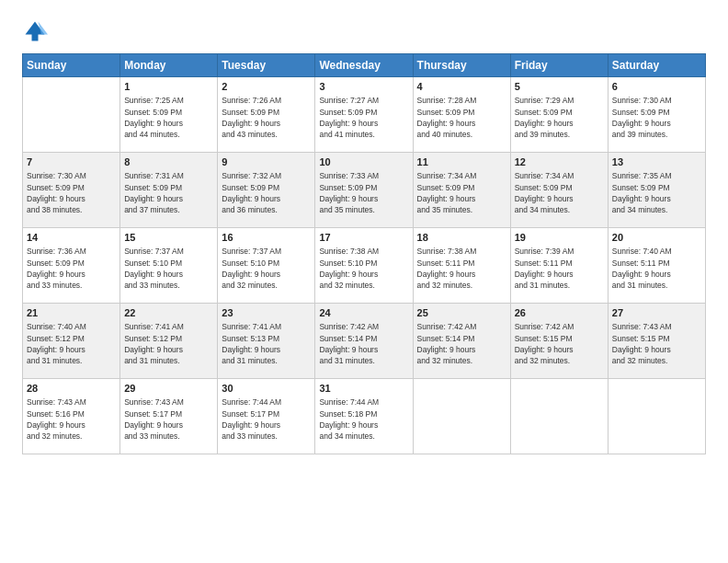 The image size is (728, 563). What do you see at coordinates (461, 66) in the screenshot?
I see `weekday-header: Thursday` at bounding box center [461, 66].